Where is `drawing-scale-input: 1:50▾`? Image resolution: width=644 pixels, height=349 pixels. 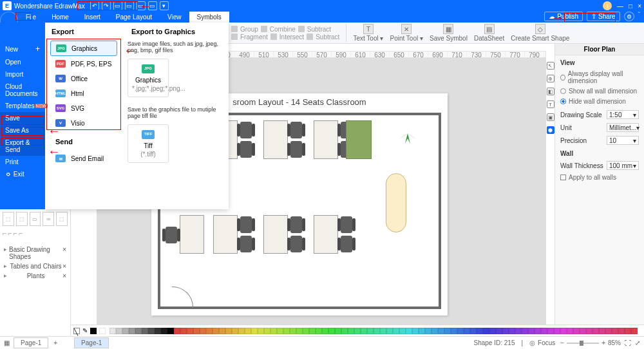 drawing-scale-input: 1:50▾ is located at coordinates (623, 115).